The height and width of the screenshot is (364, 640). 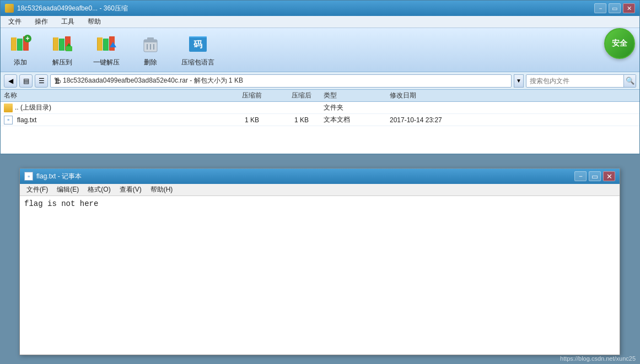 I want to click on header-compressed-after: 压缩后, so click(x=302, y=96).